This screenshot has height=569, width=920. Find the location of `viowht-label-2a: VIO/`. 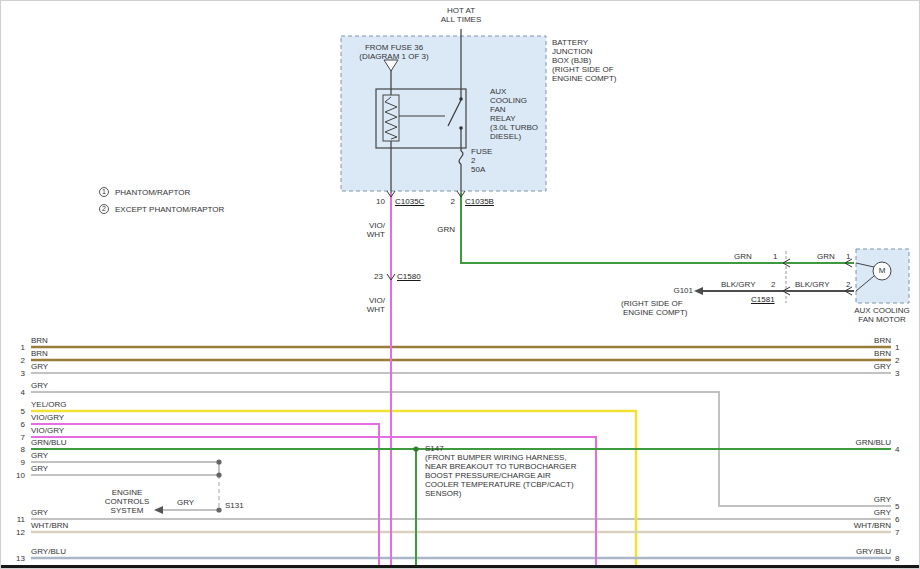

viowht-label-2a: VIO/ is located at coordinates (370, 300).